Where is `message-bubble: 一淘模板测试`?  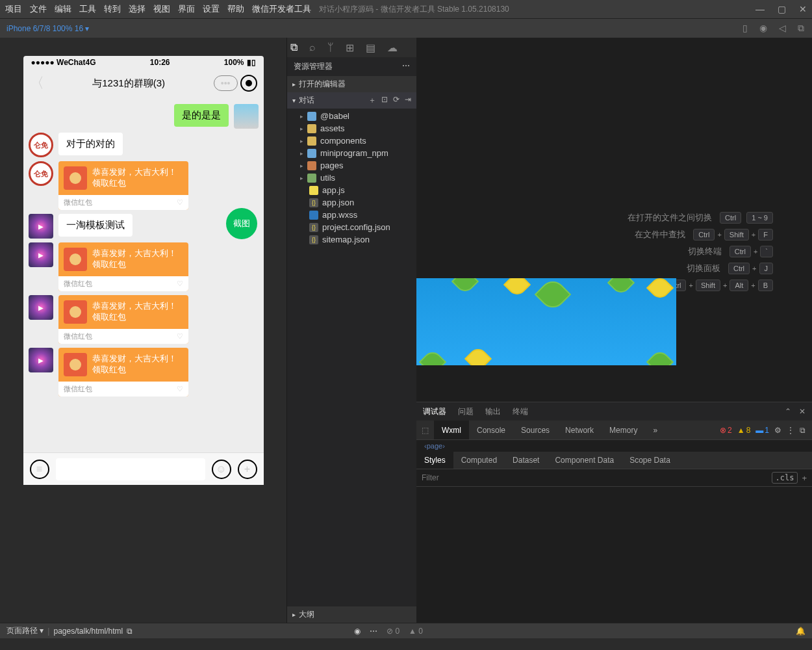
message-bubble: 一淘模板测试 is located at coordinates (95, 225).